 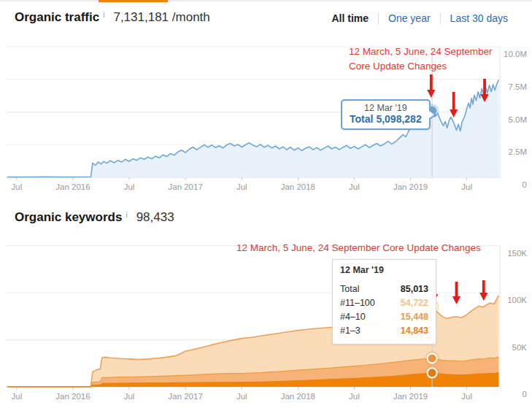 I want to click on range-all-time: All time, so click(x=350, y=18).